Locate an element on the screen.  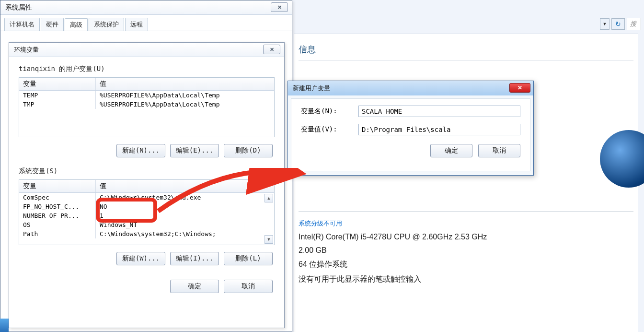
cell-name: Path is located at coordinates (58, 234).